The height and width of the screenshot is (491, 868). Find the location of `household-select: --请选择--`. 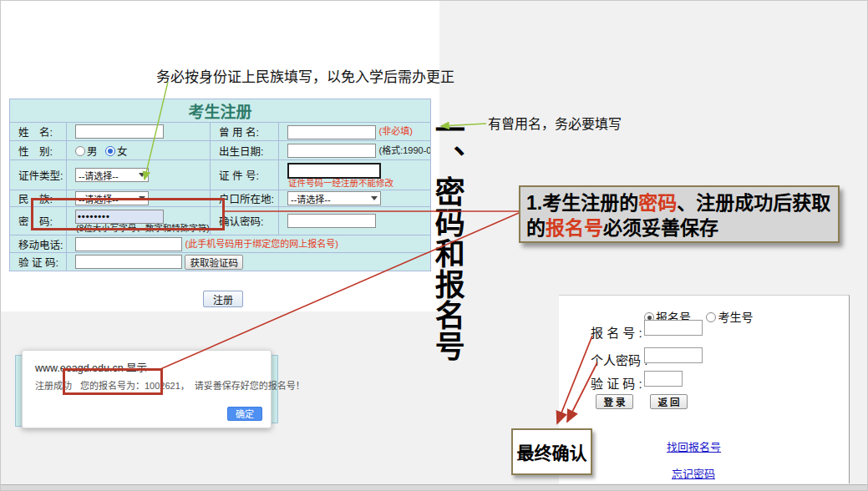

household-select: --请选择-- is located at coordinates (334, 199).